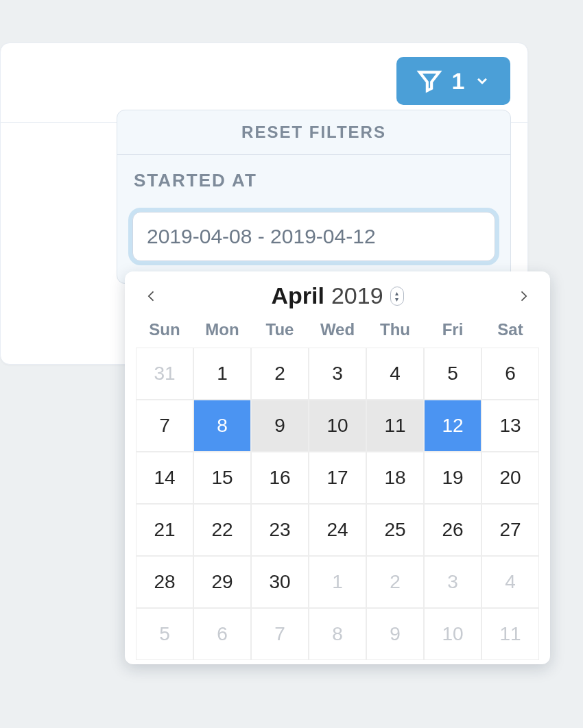 The height and width of the screenshot is (728, 583). I want to click on calendar-day: 26, so click(453, 530).